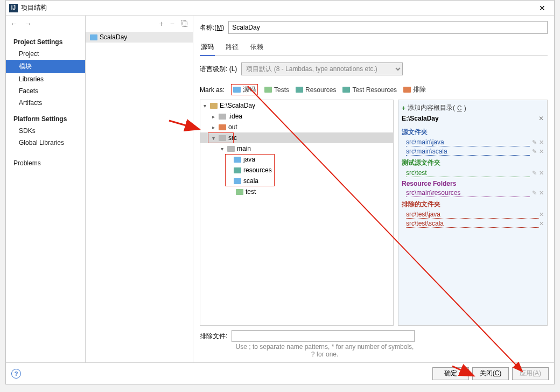 The height and width of the screenshot is (392, 560). Describe the element at coordinates (139, 37) in the screenshot. I see `module-item-scaladay: ScalaDay` at that location.